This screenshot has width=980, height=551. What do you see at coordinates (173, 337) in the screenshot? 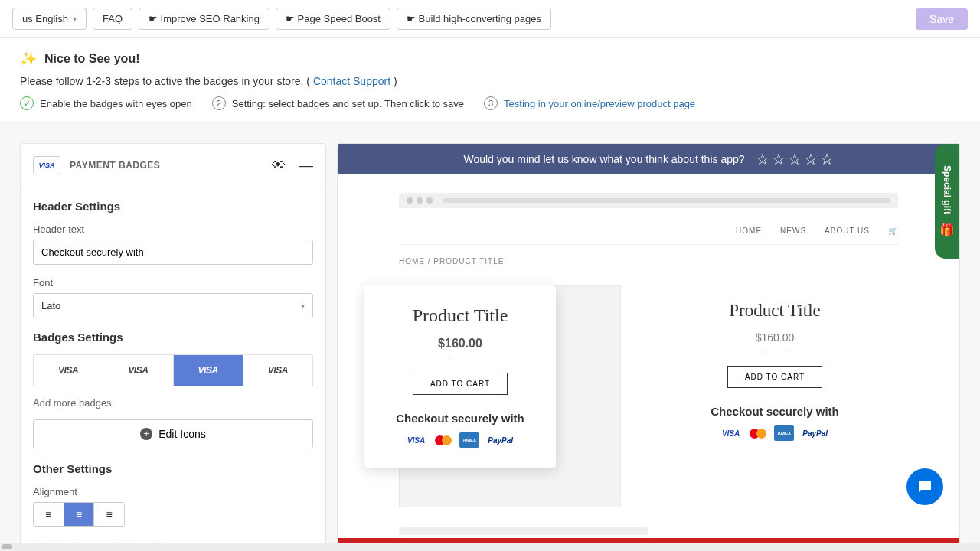
I see `badges-settings-title: Badges Settings` at bounding box center [173, 337].